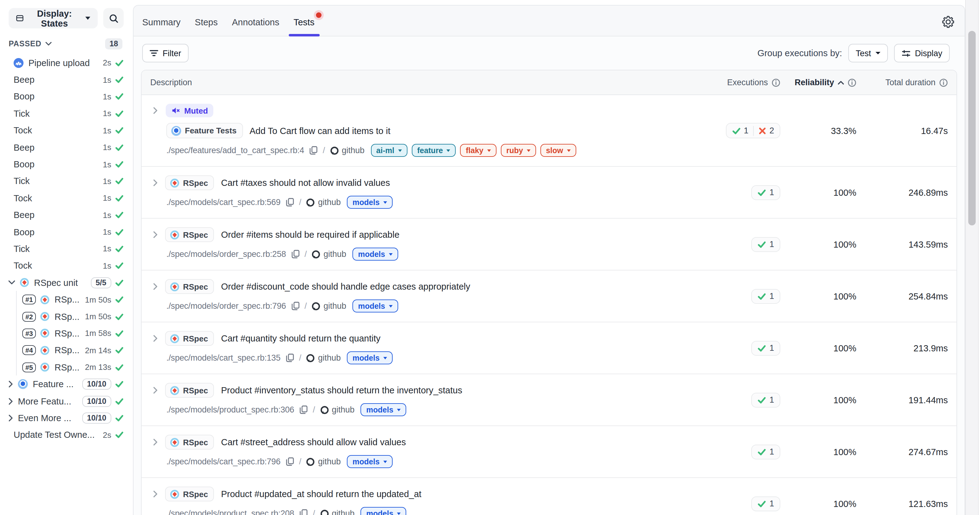 This screenshot has height=515, width=980. I want to click on sidebar-item: #5 RSp... 2m 13s, so click(65, 367).